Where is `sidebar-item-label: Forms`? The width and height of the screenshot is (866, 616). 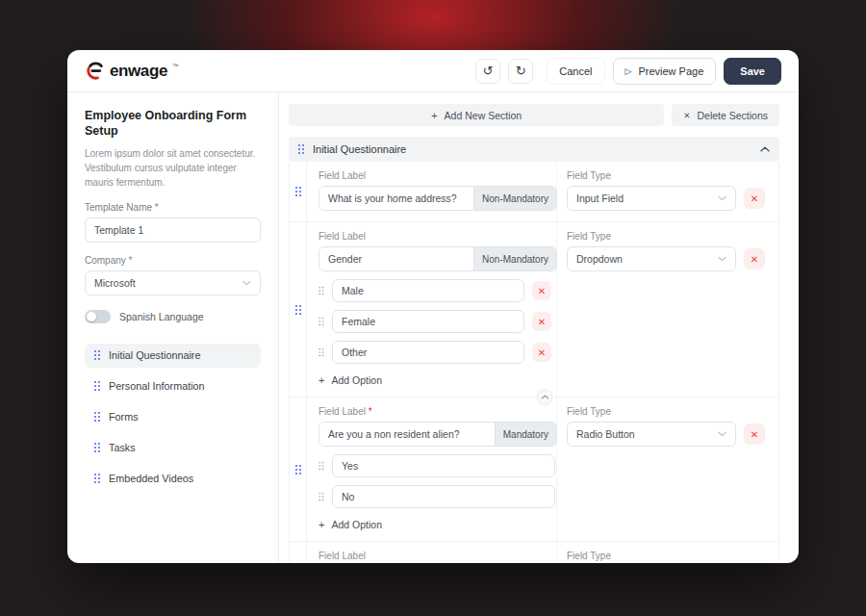
sidebar-item-label: Forms is located at coordinates (123, 417).